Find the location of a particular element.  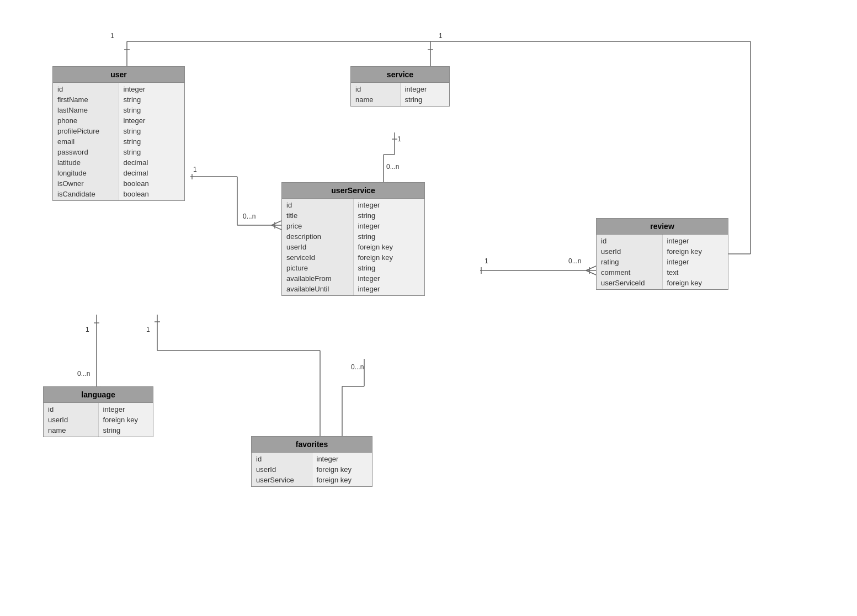

entity-favorites-header: favorites is located at coordinates (312, 445).